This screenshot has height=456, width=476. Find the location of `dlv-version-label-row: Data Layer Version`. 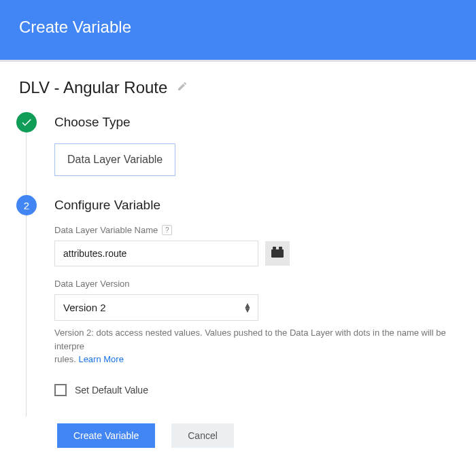

dlv-version-label-row: Data Layer Version is located at coordinates (265, 284).